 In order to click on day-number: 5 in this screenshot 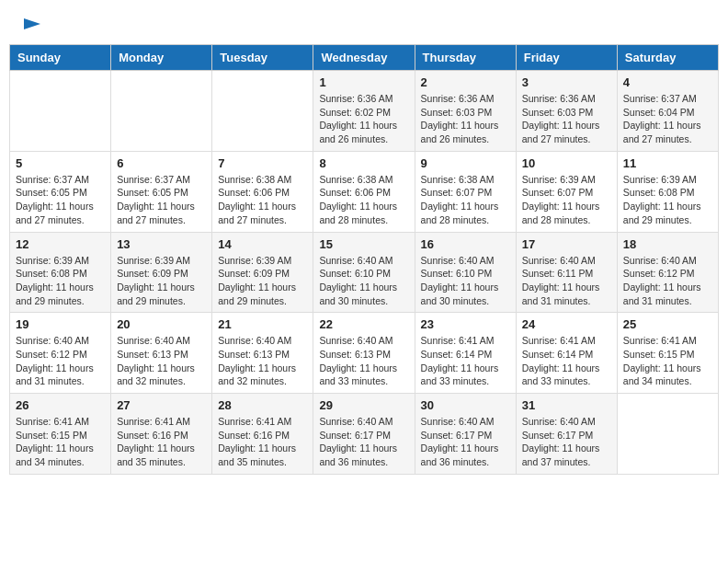, I will do `click(61, 164)`.